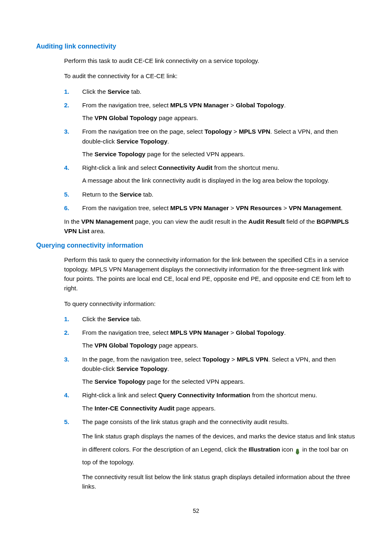 This screenshot has width=392, height=533. I want to click on sub-paragraph: The connectivity result list below the l…, so click(219, 482).